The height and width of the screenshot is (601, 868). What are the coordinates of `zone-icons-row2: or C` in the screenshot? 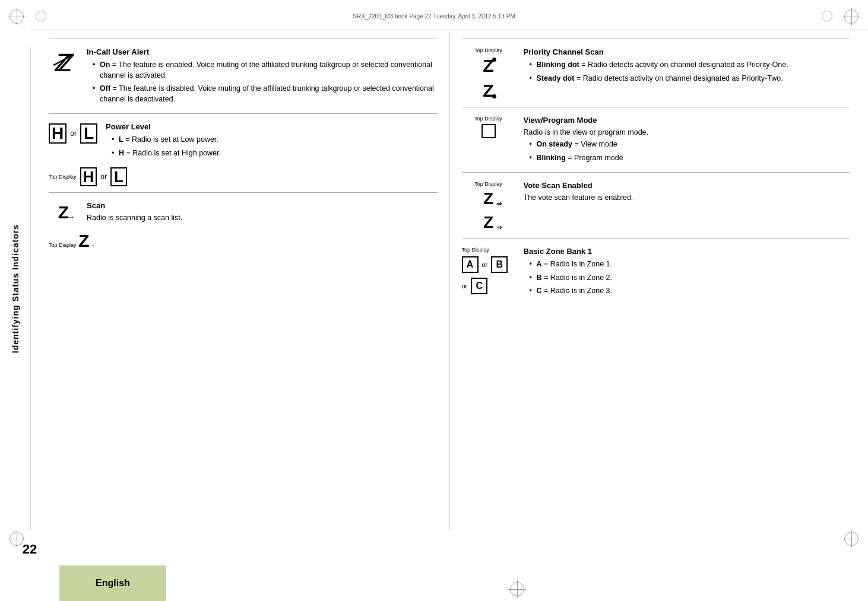 It's located at (475, 286).